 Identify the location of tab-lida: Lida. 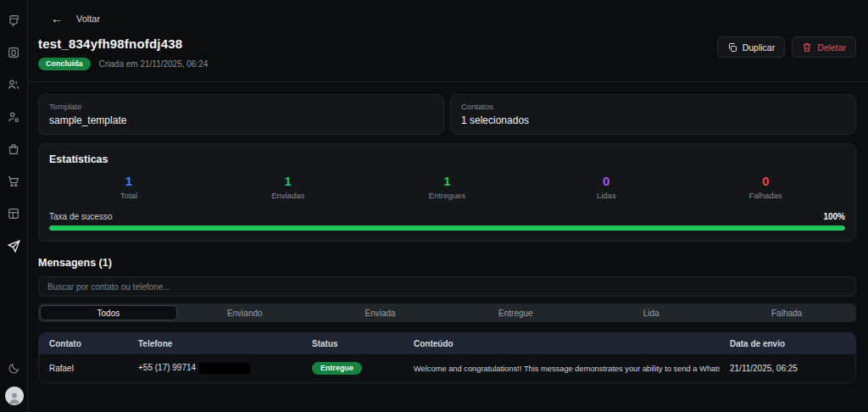
(651, 313).